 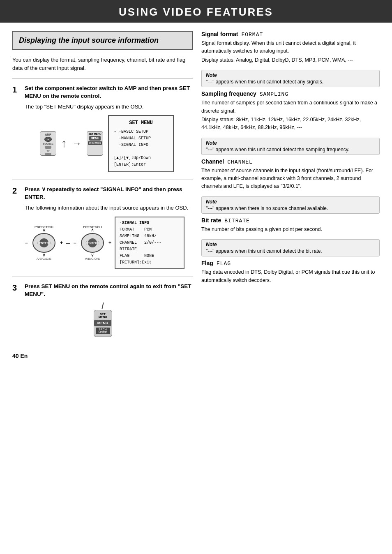 What do you see at coordinates (103, 310) in the screenshot?
I see `step-3: 3 Press SET MENU on the remote control a…` at bounding box center [103, 310].